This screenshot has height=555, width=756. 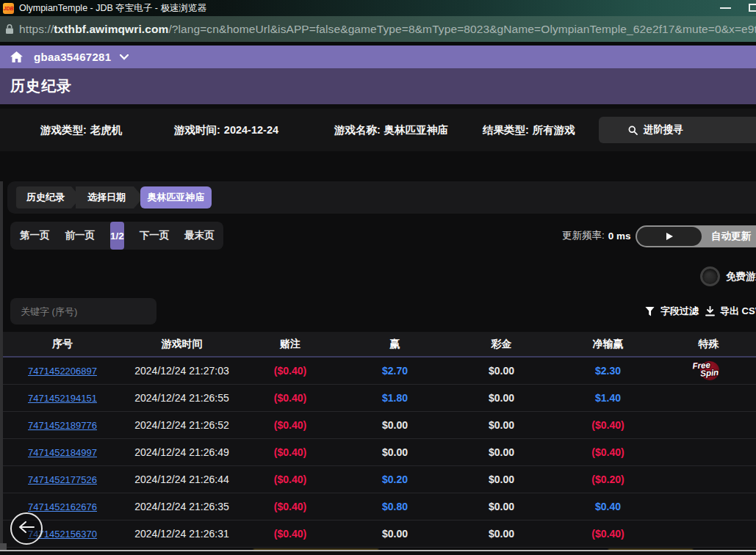 I want to click on field-filter-label: 字段过滤, so click(x=680, y=311).